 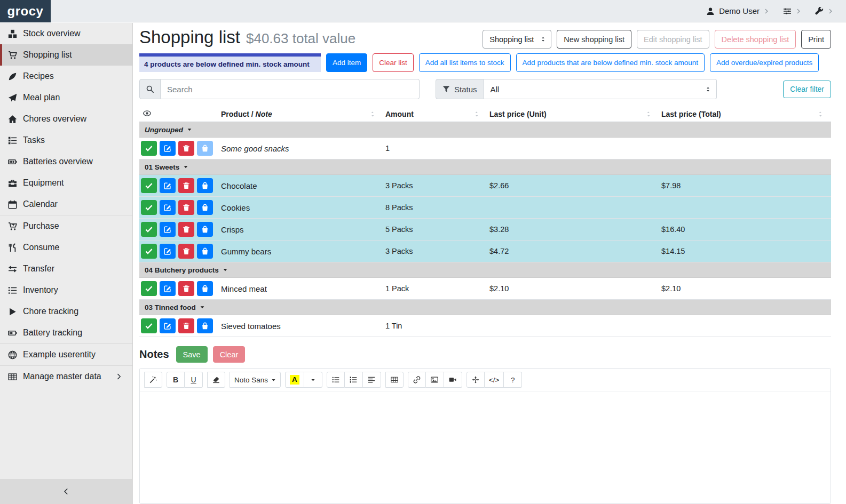 I want to click on sidebar-item-meal-plan: Meal plan, so click(x=66, y=98).